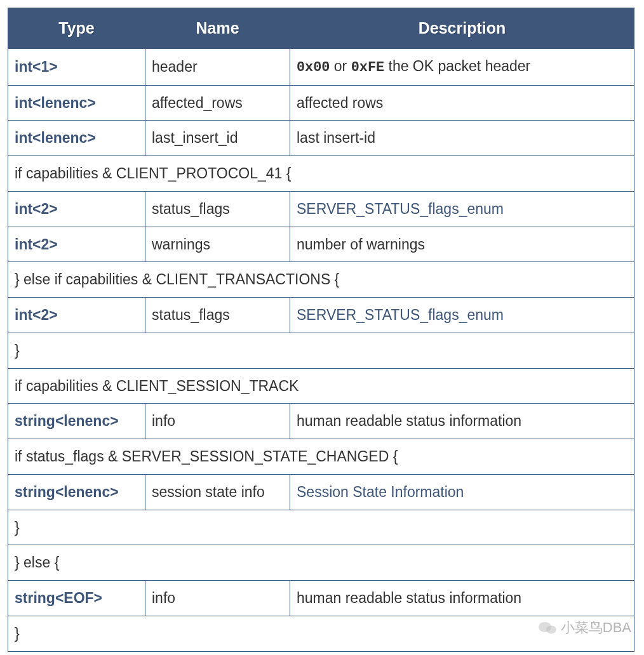  Describe the element at coordinates (321, 280) in the screenshot. I see `conditional-row: } else if capabilities & CLIENT_TRANSACT…` at that location.